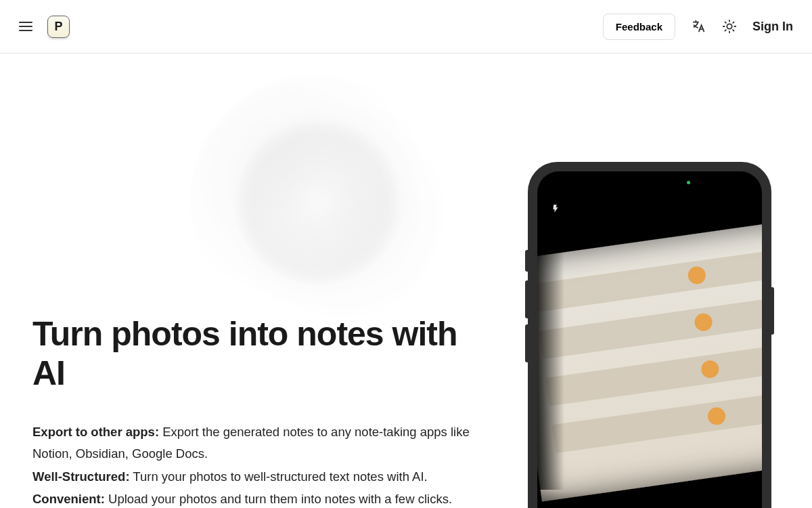 Image resolution: width=812 pixels, height=508 pixels. Describe the element at coordinates (58, 27) in the screenshot. I see `logo-letter: P` at that location.